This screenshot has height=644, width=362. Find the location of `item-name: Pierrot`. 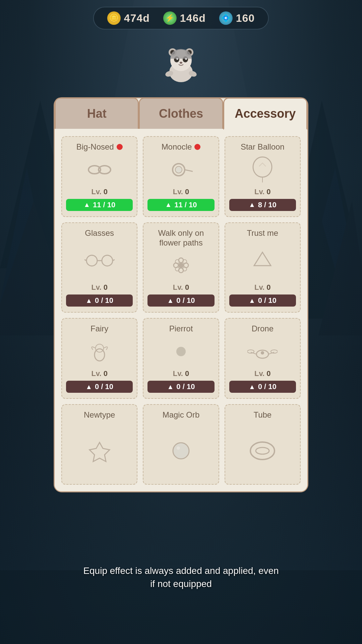

item-name: Pierrot is located at coordinates (181, 329).